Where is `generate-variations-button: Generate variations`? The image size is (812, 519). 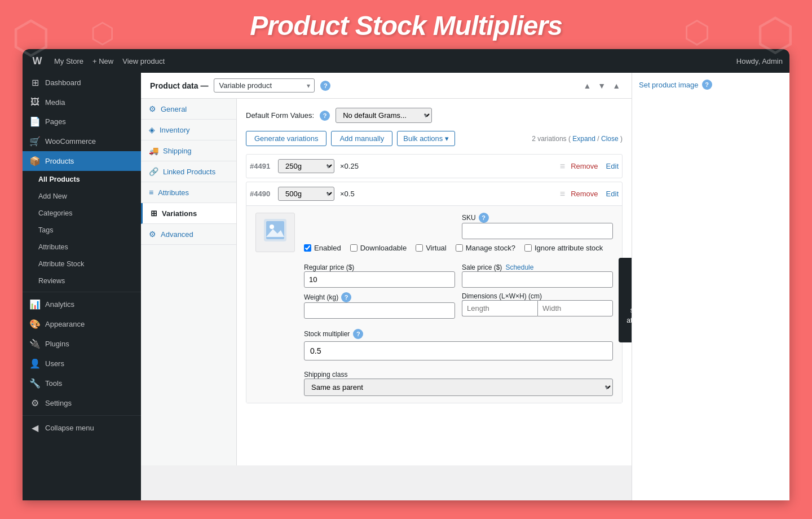 generate-variations-button: Generate variations is located at coordinates (286, 139).